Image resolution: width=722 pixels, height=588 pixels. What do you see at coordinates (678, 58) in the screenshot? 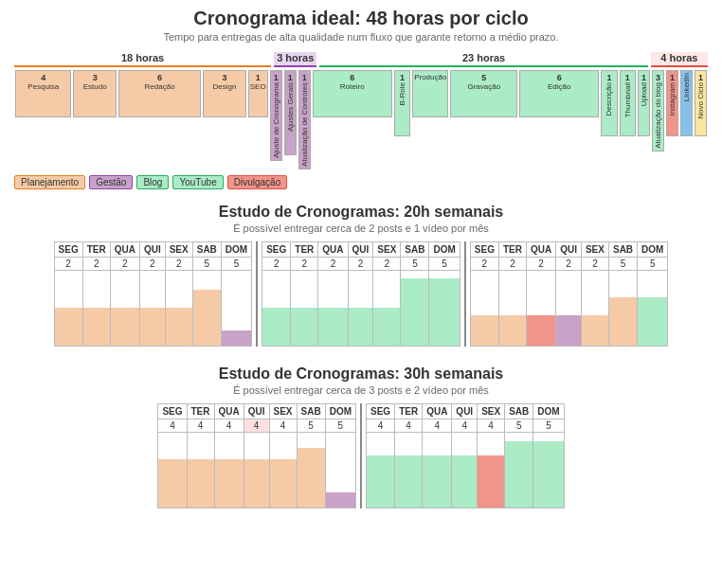
I see `section-4h-label: 4 horas` at bounding box center [678, 58].